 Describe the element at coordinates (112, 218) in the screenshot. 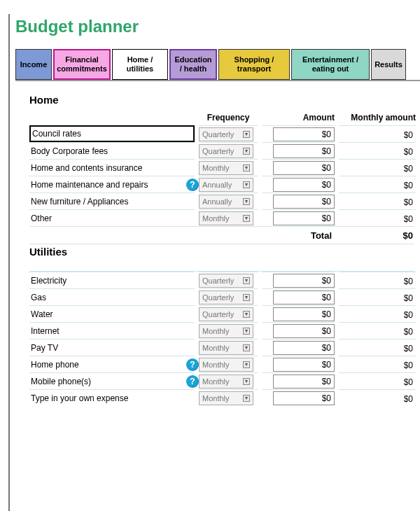

I see `row-label: Other` at that location.